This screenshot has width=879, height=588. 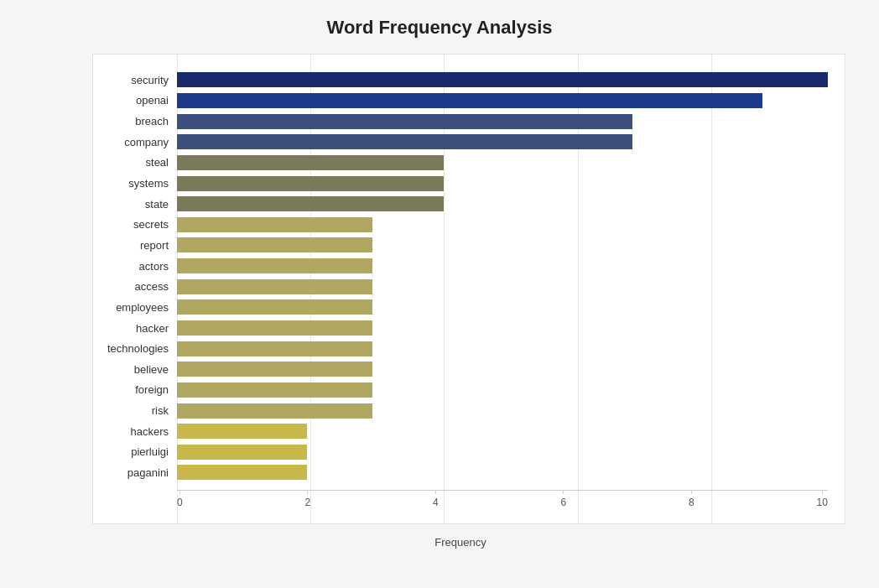 What do you see at coordinates (135, 473) in the screenshot?
I see `bar-label: paganini` at bounding box center [135, 473].